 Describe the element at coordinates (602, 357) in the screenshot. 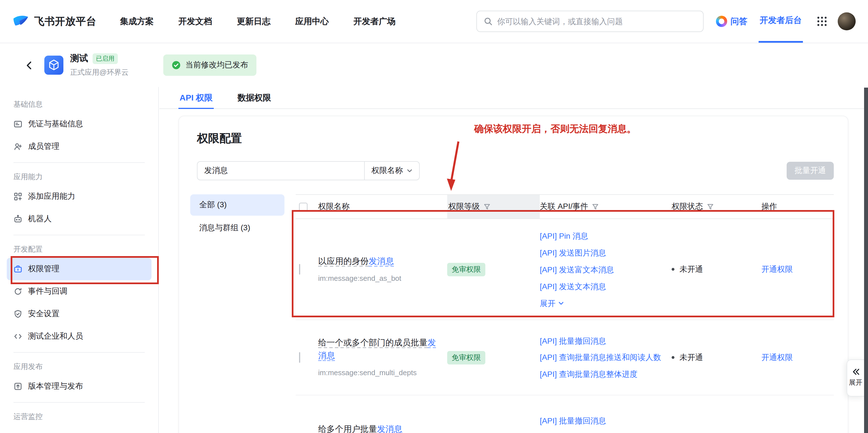

I see `api-link: [API] 查询批量消息推送和阅读人数` at that location.